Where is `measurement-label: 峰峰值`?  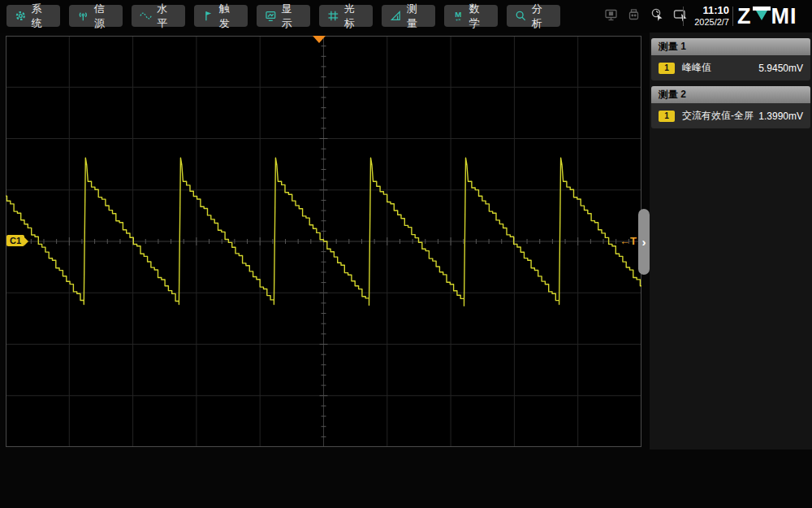
measurement-label: 峰峰值 is located at coordinates (720, 68).